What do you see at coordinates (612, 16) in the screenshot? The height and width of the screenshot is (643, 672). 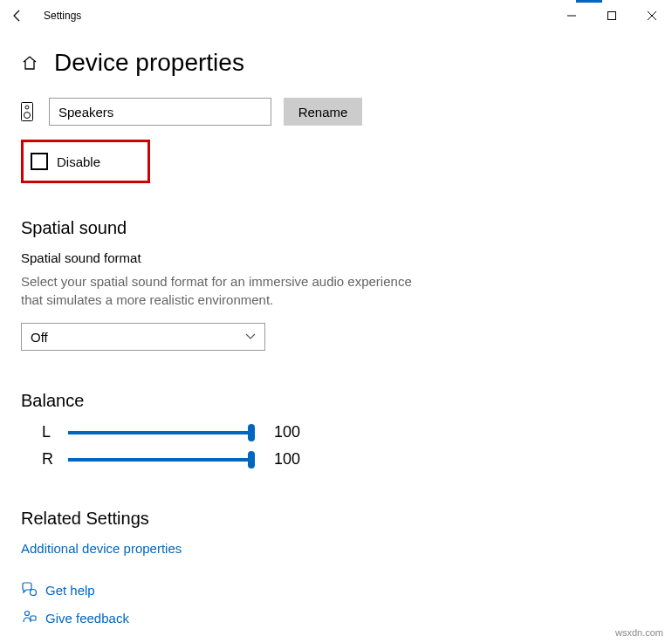 I see `maximize-icon` at bounding box center [612, 16].